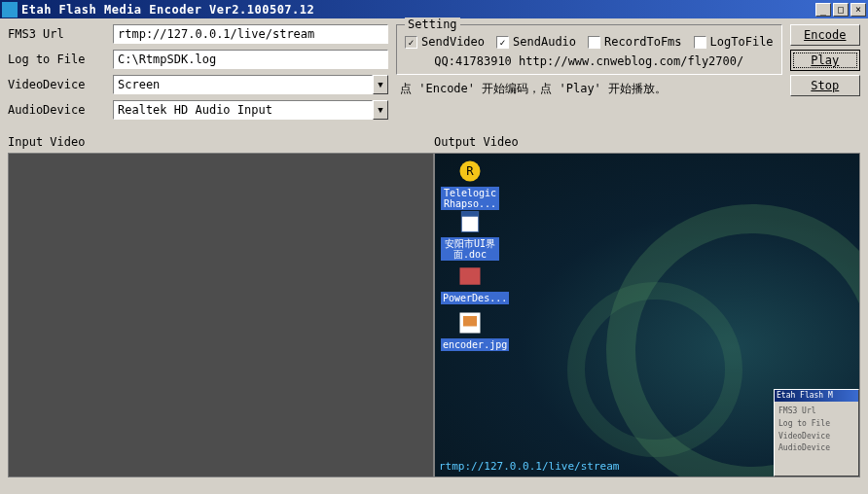 The image size is (868, 494). Describe the element at coordinates (251, 59) in the screenshot. I see `log-file-input` at that location.